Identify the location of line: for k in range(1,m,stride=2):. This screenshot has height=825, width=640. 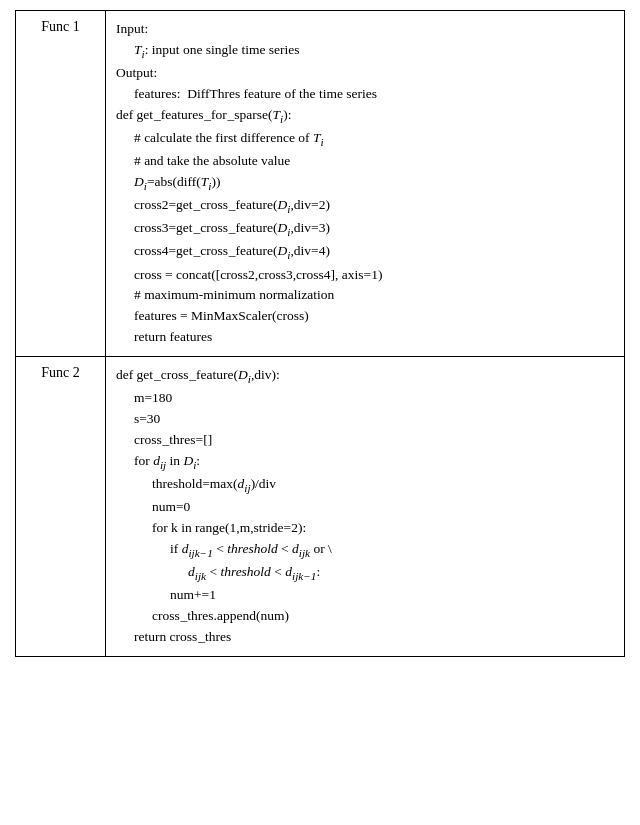
(365, 528).